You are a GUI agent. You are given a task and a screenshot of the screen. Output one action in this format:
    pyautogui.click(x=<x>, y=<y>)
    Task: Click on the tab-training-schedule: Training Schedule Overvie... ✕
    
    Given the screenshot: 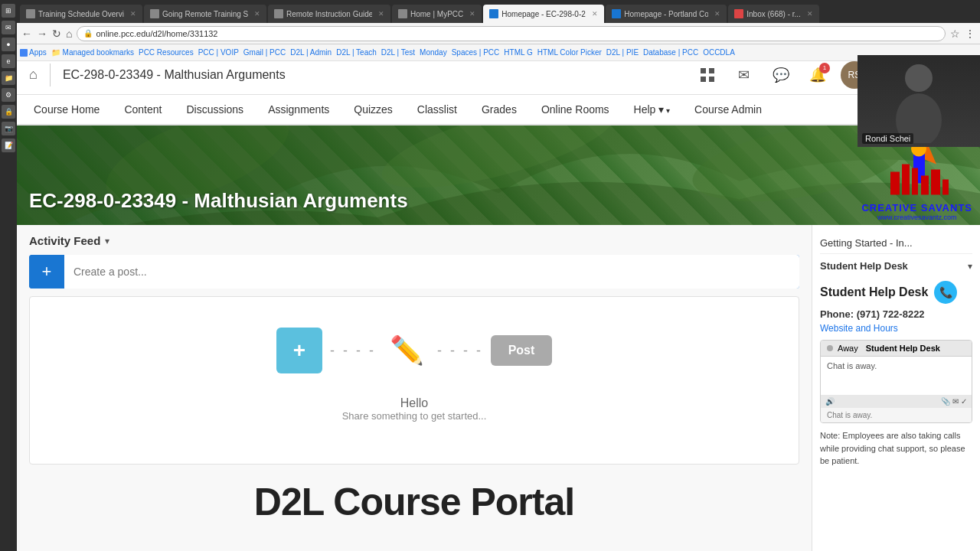 What is the action you would take?
    pyautogui.click(x=81, y=14)
    